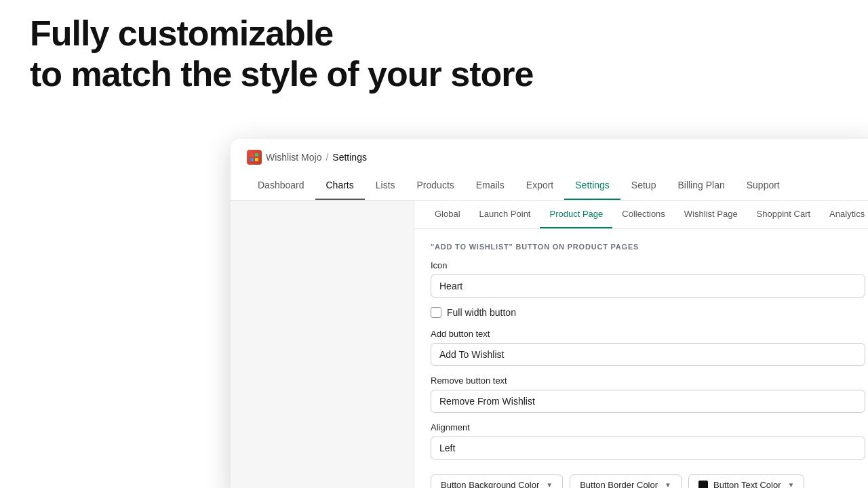 Image resolution: width=868 pixels, height=488 pixels. What do you see at coordinates (747, 484) in the screenshot?
I see `text-color-label: Button Text Color` at bounding box center [747, 484].